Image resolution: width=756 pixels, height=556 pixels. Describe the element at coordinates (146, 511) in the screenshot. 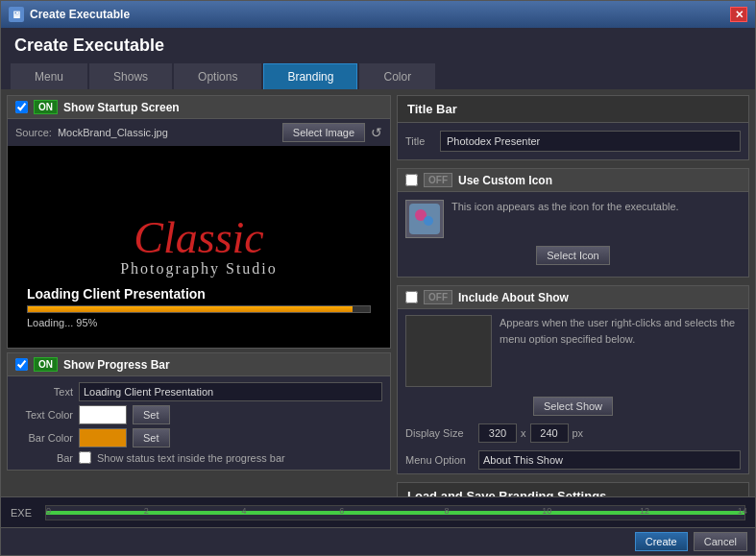

I see `marker-2: 2` at that location.